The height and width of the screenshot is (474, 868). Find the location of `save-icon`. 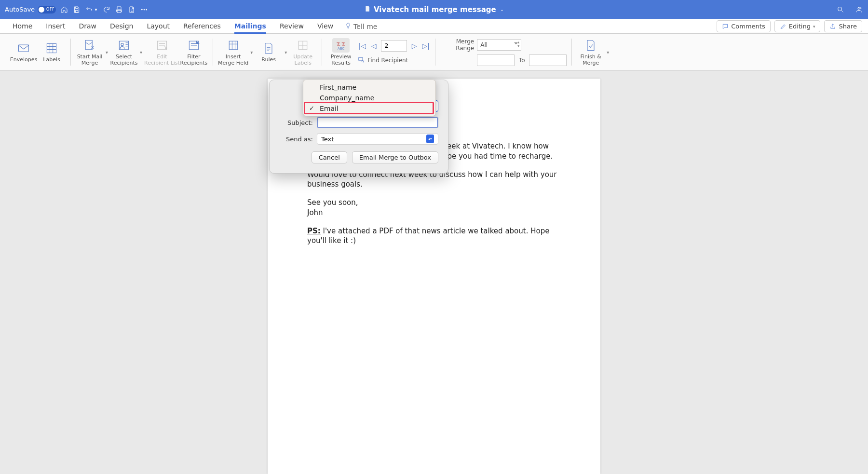

save-icon is located at coordinates (77, 10).